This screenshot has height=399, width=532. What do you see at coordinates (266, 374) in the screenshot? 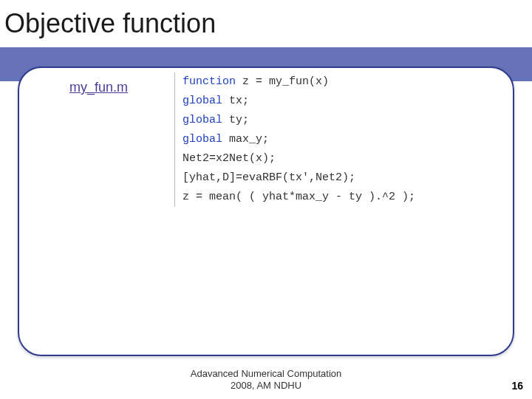
I see `footer-line-1: Adavanced Numerical Computation` at bounding box center [266, 374].